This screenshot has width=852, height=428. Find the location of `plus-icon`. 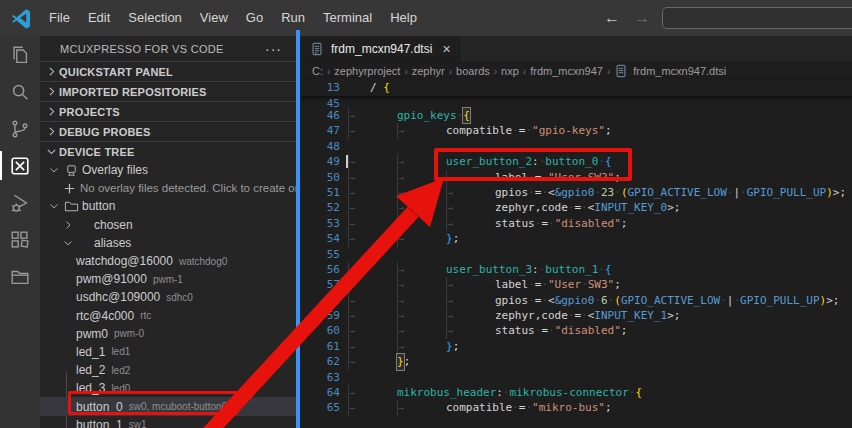

plus-icon is located at coordinates (69, 188).